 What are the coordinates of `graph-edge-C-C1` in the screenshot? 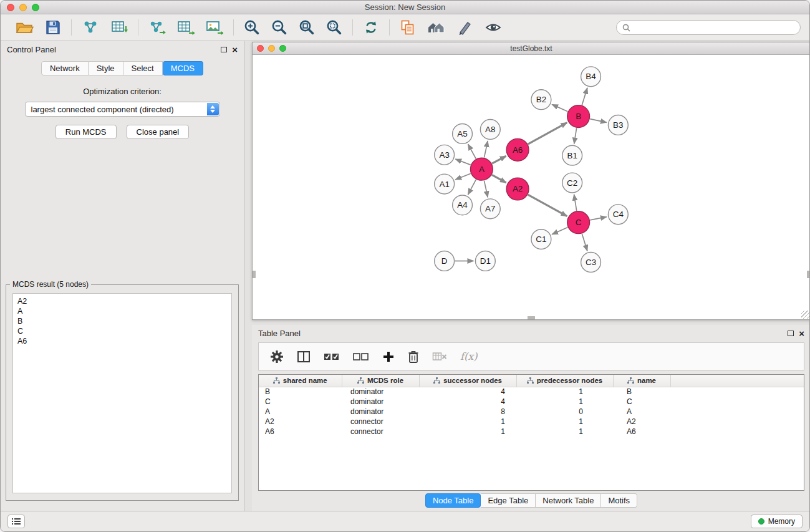 It's located at (560, 231).